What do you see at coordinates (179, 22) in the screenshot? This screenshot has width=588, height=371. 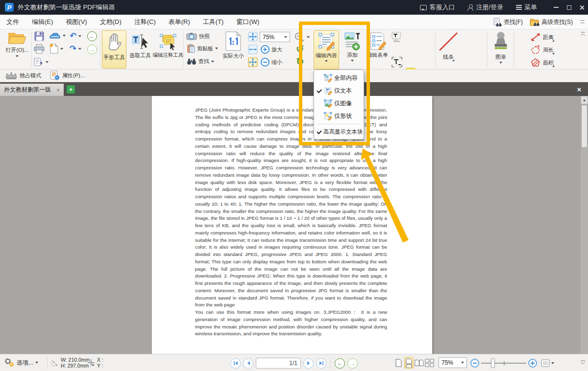 I see `menu-form: 表单(R)` at bounding box center [179, 22].